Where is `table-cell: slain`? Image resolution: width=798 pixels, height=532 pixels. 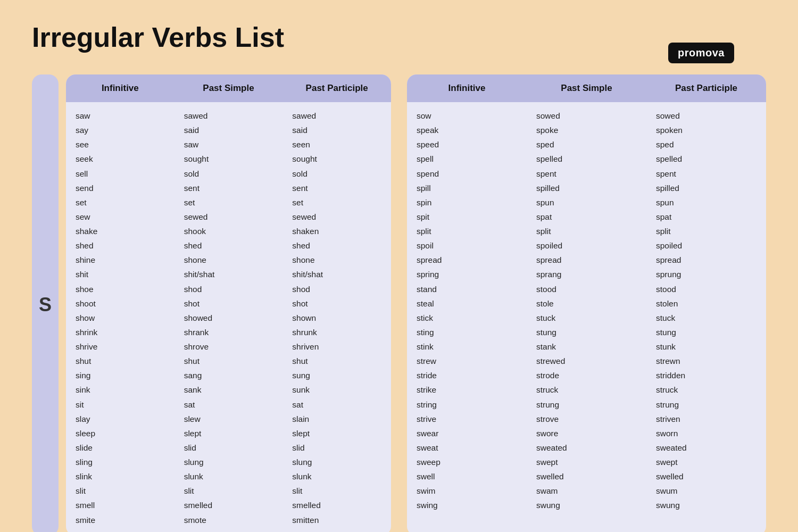
table-cell: slain is located at coordinates (339, 419).